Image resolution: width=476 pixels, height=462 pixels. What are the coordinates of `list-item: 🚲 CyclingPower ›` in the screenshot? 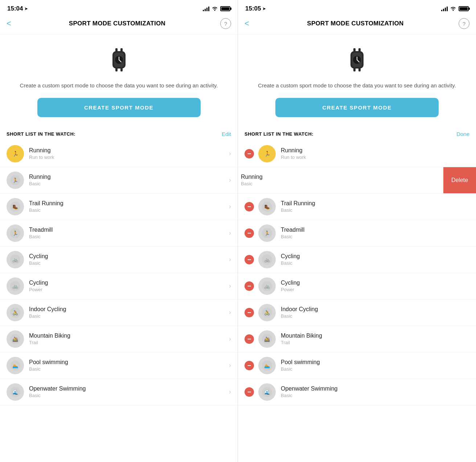 It's located at (119, 286).